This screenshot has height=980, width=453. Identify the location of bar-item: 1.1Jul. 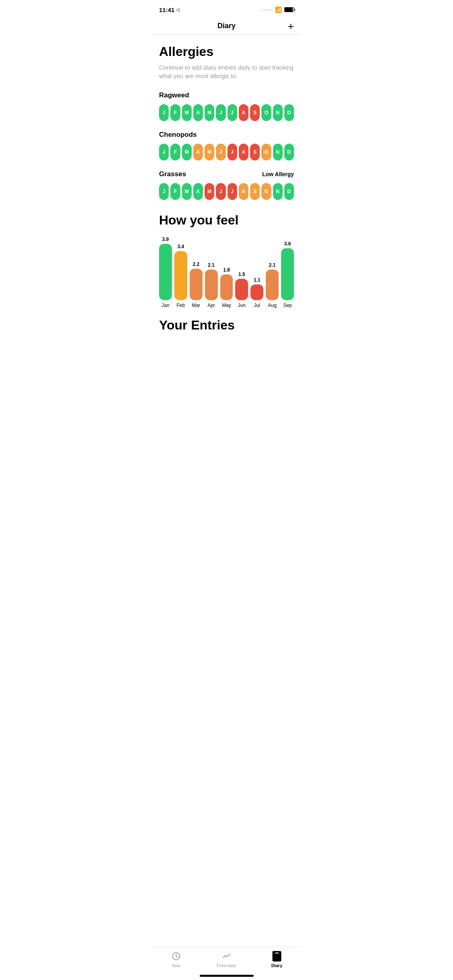
(257, 293).